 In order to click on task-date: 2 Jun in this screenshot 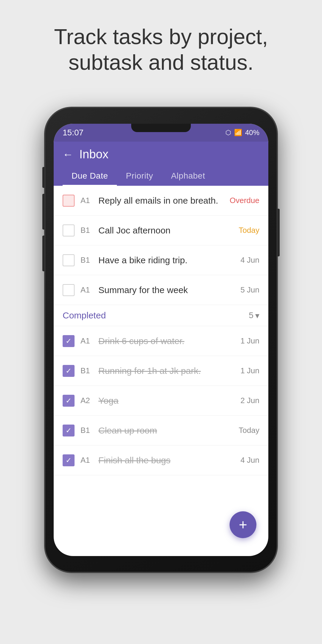, I will do `click(250, 401)`.